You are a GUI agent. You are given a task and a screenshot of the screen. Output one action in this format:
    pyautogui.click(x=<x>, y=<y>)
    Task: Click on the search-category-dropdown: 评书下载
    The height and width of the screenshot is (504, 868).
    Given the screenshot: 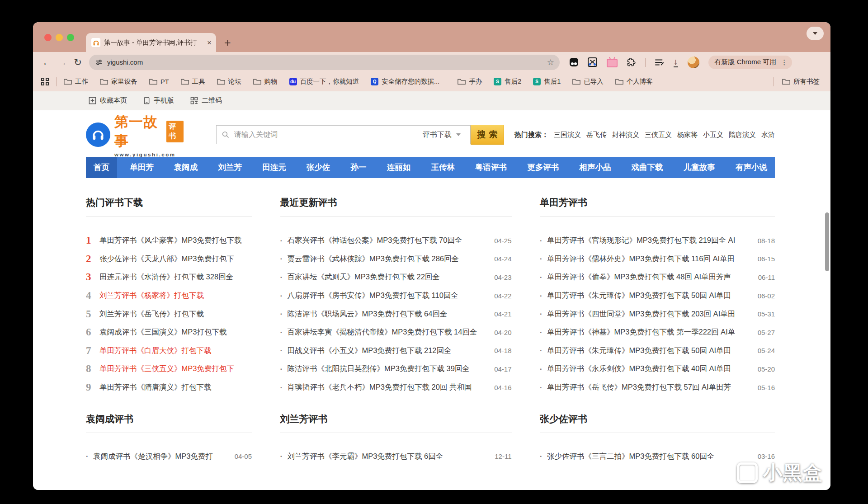 What is the action you would take?
    pyautogui.click(x=441, y=135)
    